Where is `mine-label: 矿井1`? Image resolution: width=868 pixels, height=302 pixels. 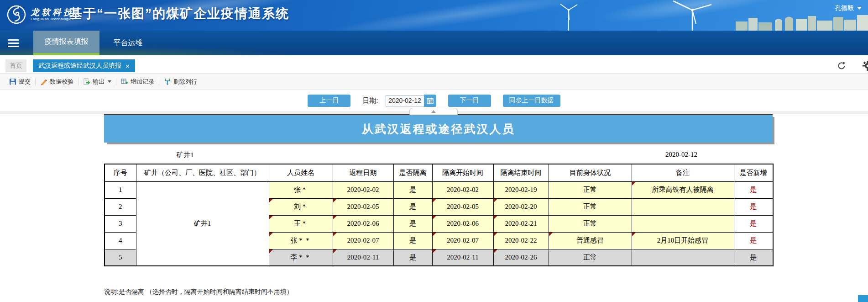
mine-label: 矿井1 is located at coordinates (185, 155).